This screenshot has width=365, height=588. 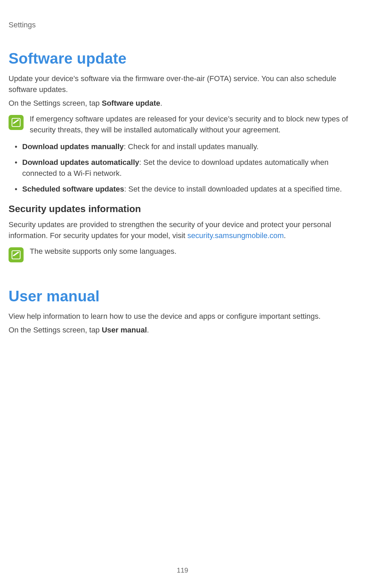 I want to click on note-emergency-updates: If emergency software updates are releas…, so click(x=182, y=125).